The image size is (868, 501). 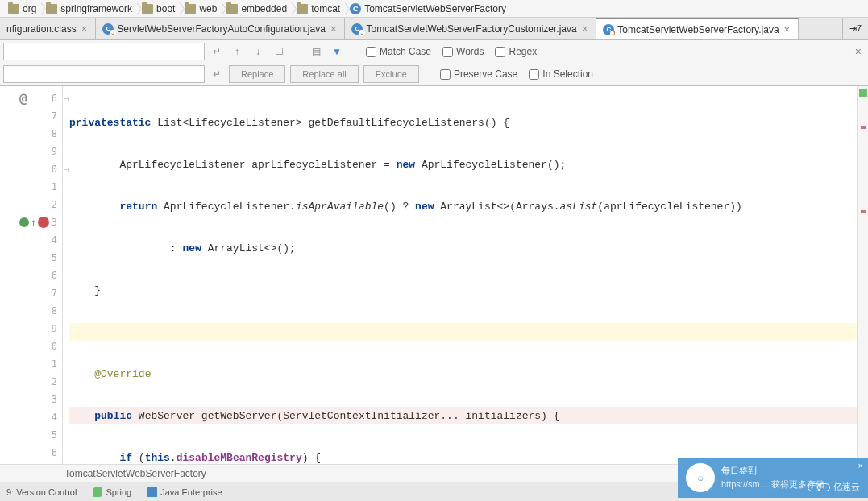 What do you see at coordinates (257, 74) in the screenshot?
I see `replace-button: Replace` at bounding box center [257, 74].